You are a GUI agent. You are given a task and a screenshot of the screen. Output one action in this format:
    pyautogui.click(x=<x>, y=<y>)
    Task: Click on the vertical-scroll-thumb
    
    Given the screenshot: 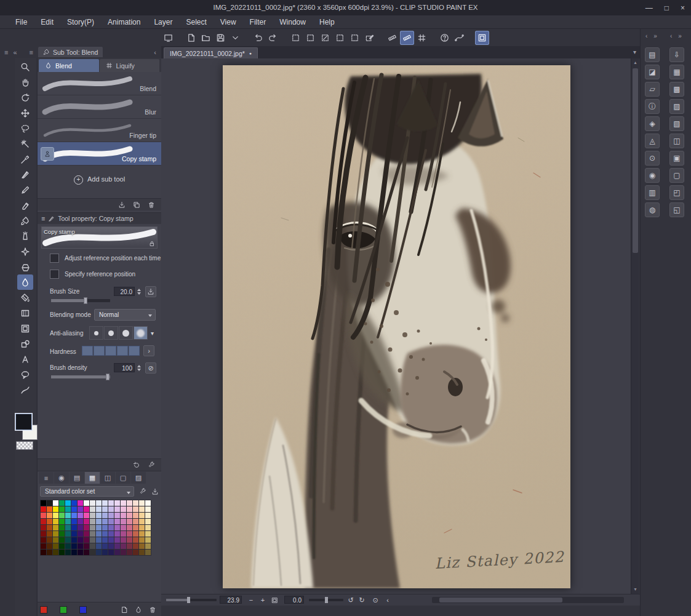 What is the action you would take?
    pyautogui.click(x=635, y=161)
    